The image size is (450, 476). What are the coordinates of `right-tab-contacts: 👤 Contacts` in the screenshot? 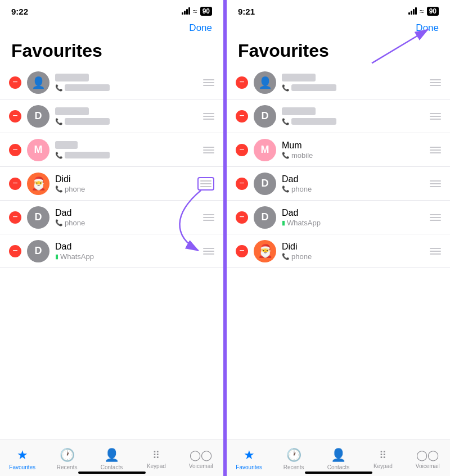 It's located at (338, 459).